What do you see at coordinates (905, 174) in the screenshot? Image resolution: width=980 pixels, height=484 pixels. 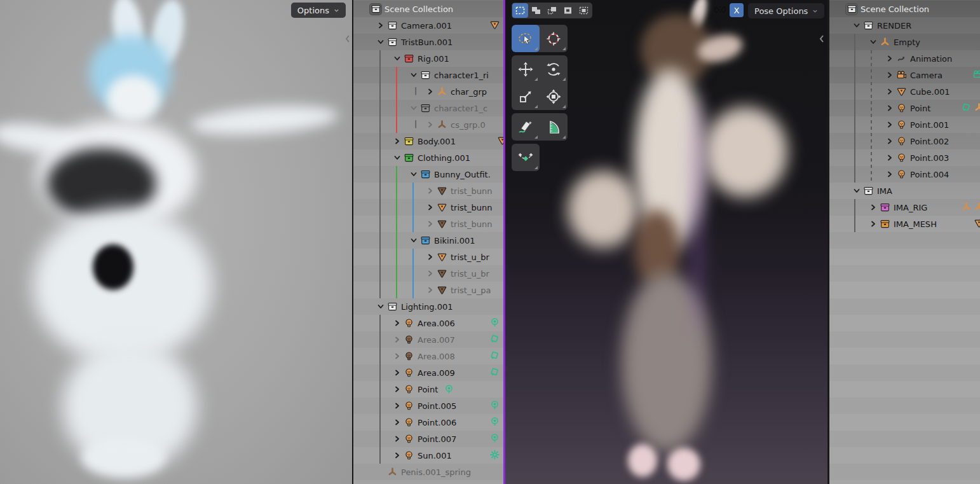 I see `outliner-row: Point.004` at bounding box center [905, 174].